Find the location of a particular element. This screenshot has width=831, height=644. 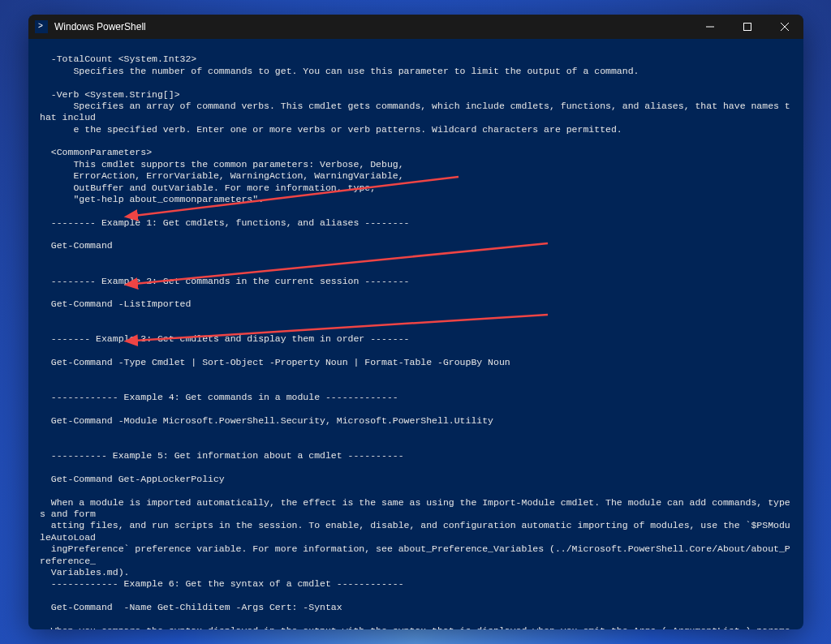

terminal-line: "get-help about_commonparameters". is located at coordinates (416, 200).